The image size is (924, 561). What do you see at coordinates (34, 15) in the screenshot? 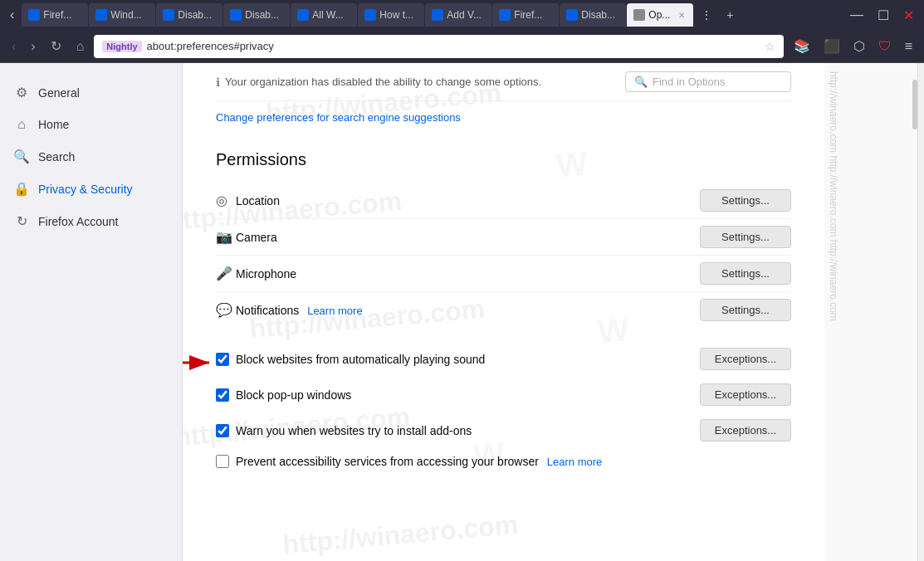
I see `tab-1-favicon` at bounding box center [34, 15].